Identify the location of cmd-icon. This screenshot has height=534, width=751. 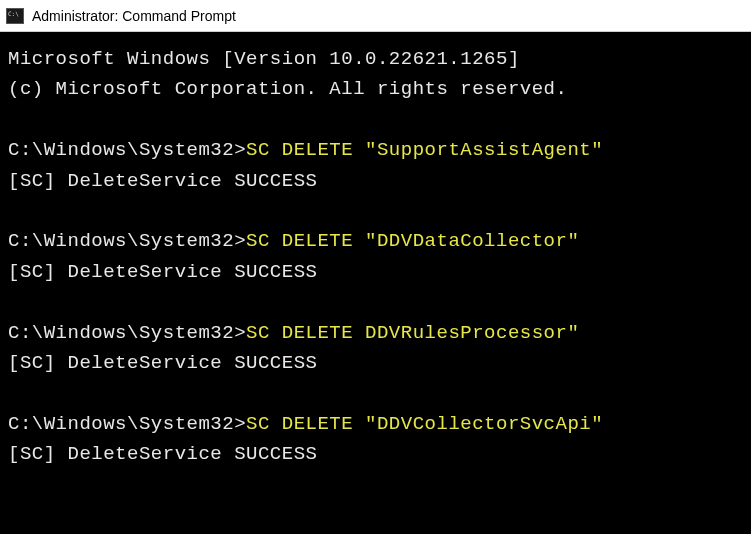
(15, 16).